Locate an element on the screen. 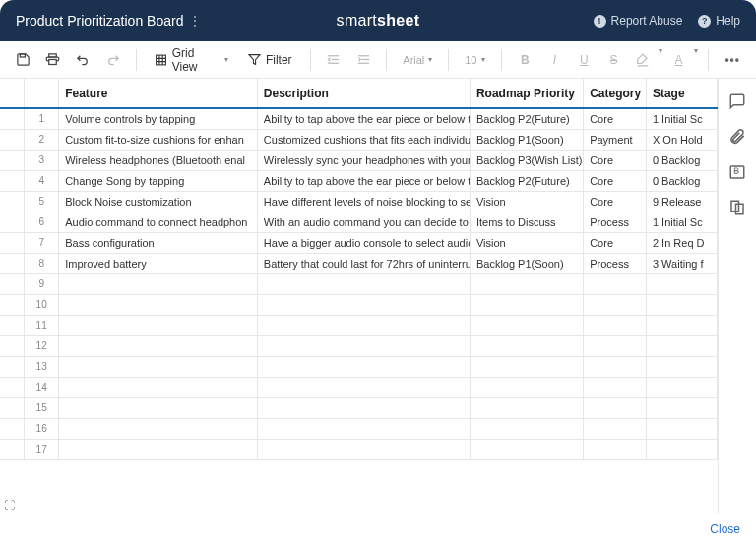 The width and height of the screenshot is (756, 544). cell-description: Have a bigger audio console to select au… is located at coordinates (363, 242).